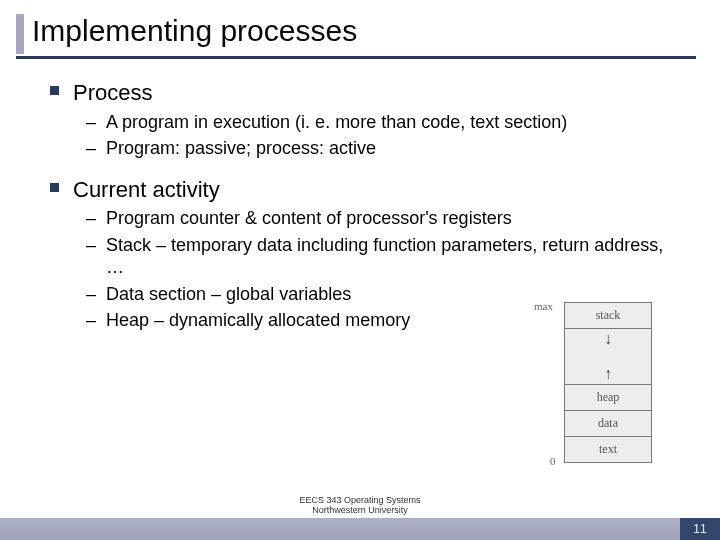 Image resolution: width=720 pixels, height=540 pixels. I want to click on footer-course-info: EECS 343 Operating Systems Northwestern …, so click(360, 506).